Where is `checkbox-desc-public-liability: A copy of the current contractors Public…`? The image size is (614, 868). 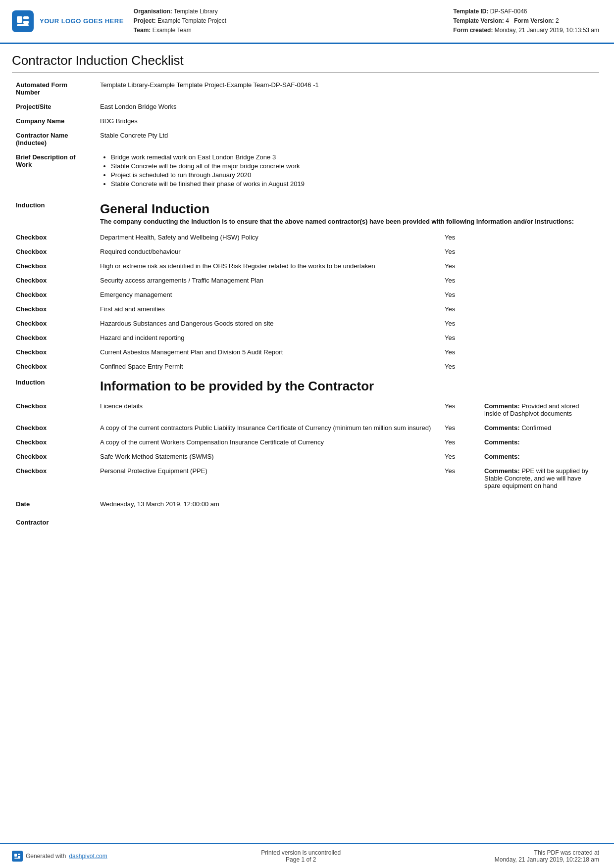
checkbox-desc-public-liability: A copy of the current contractors Public… is located at coordinates (268, 428).